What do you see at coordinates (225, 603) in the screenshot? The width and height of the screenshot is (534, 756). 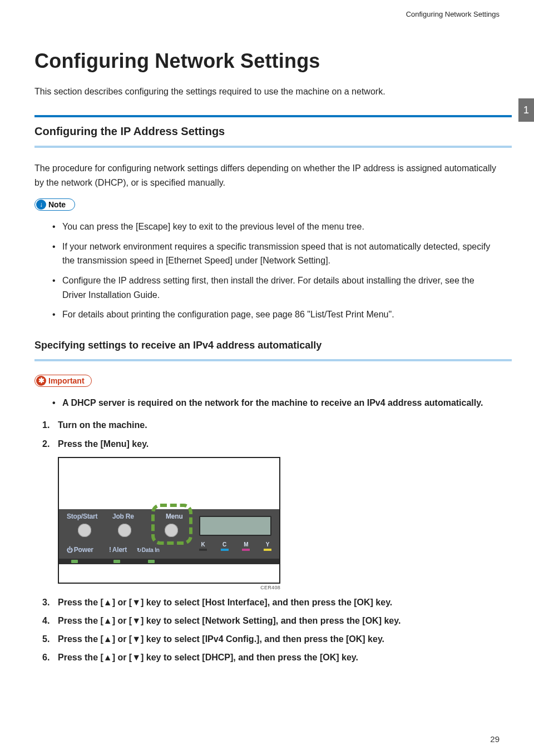 I see `step-text: Press the [▲] or [▼] key to select [Host…` at bounding box center [225, 603].